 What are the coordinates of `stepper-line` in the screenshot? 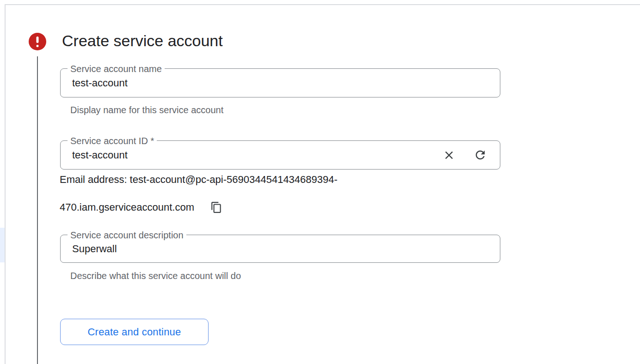 It's located at (37, 210).